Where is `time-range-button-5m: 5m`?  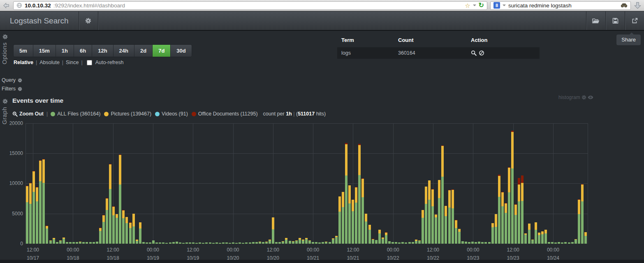
time-range-button-5m: 5m is located at coordinates (23, 51).